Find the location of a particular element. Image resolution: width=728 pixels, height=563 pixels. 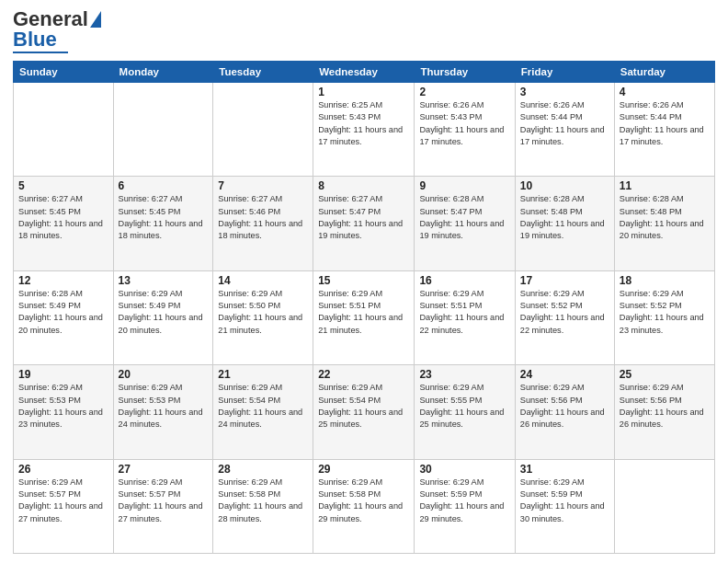

day-number: 8 is located at coordinates (364, 186).